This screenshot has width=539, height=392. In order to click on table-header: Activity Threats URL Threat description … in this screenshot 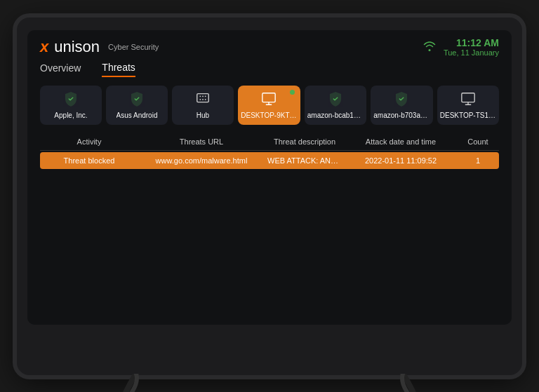, I will do `click(270, 142)`.